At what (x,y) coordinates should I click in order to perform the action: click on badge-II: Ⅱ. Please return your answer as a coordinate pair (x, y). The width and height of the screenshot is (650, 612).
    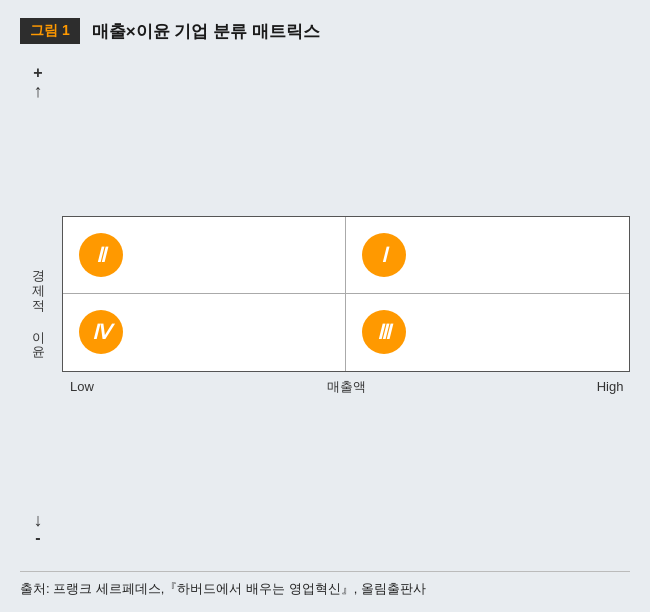
    Looking at the image, I should click on (101, 255).